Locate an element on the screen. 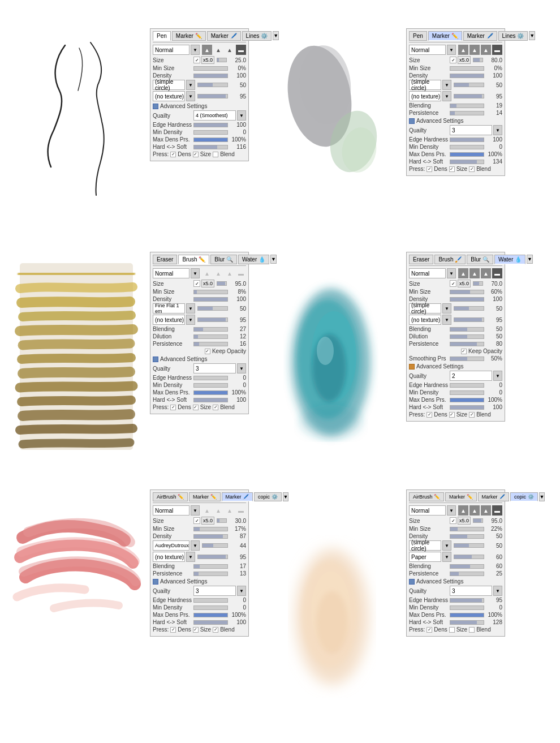 The image size is (560, 743). min-size-slider-r is located at coordinates (467, 68).